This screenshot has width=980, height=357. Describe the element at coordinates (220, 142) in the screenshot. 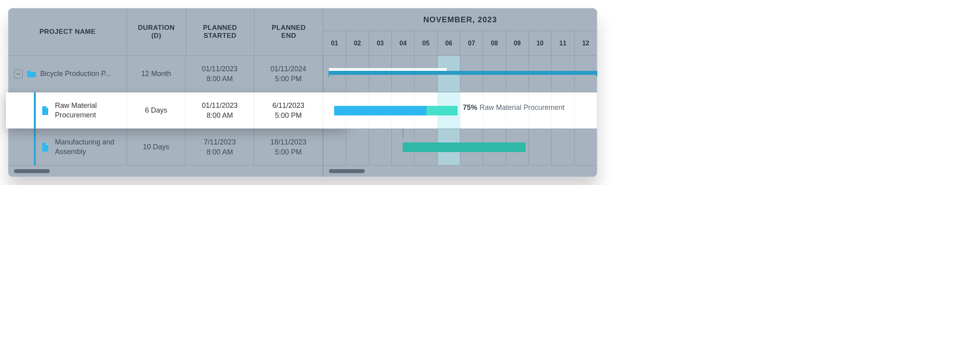

I see `row-start-date: 7/11/2023` at that location.